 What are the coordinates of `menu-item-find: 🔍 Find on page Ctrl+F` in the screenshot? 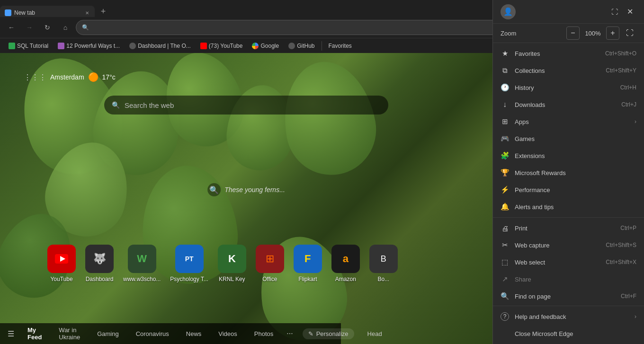 It's located at (568, 296).